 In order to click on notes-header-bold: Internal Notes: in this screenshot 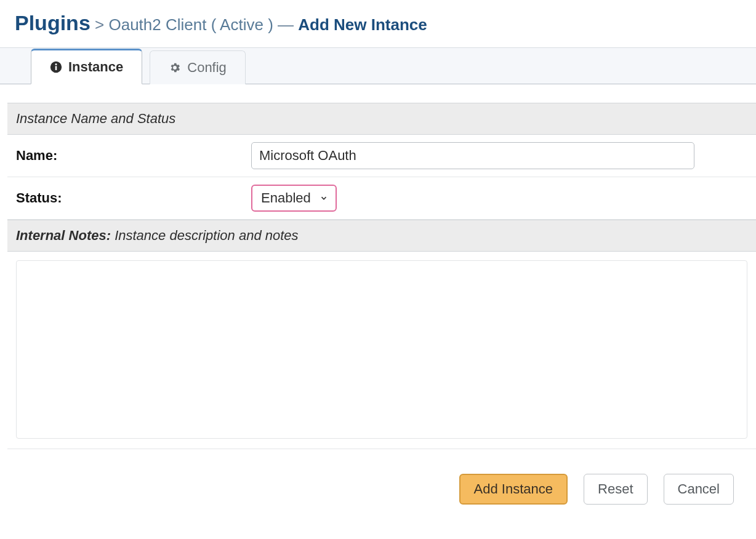, I will do `click(63, 235)`.